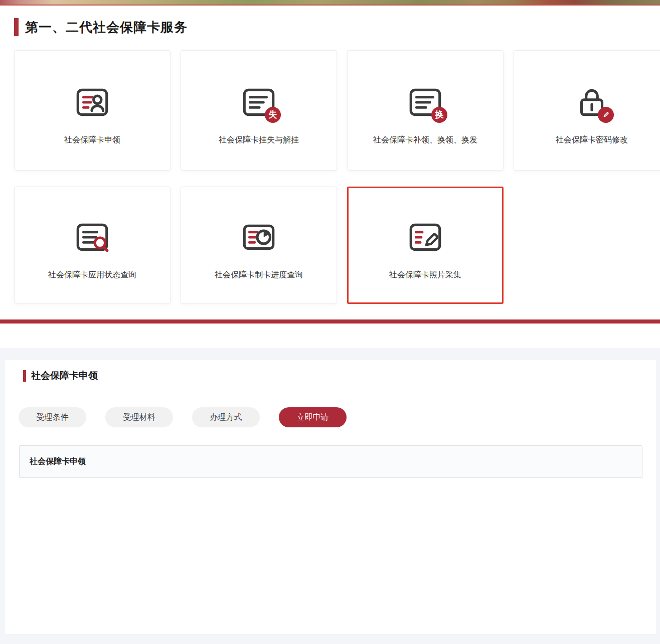 The width and height of the screenshot is (660, 644). Describe the element at coordinates (92, 140) in the screenshot. I see `service-card-label: 社会保障卡申领` at that location.